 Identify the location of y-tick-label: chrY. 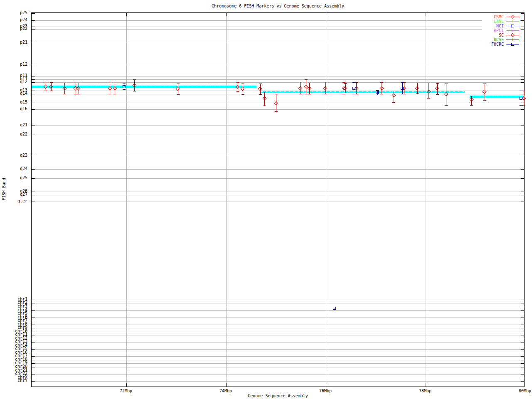
(14, 381).